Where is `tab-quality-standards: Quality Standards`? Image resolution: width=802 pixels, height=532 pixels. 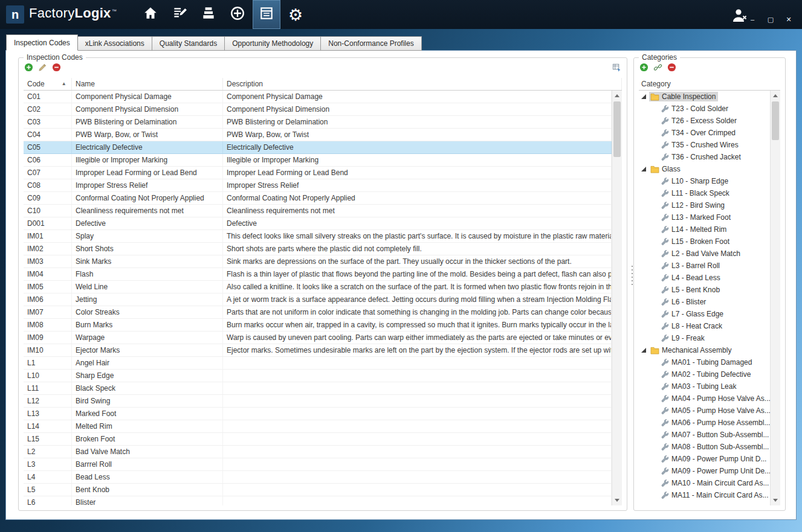
tab-quality-standards: Quality Standards is located at coordinates (189, 43).